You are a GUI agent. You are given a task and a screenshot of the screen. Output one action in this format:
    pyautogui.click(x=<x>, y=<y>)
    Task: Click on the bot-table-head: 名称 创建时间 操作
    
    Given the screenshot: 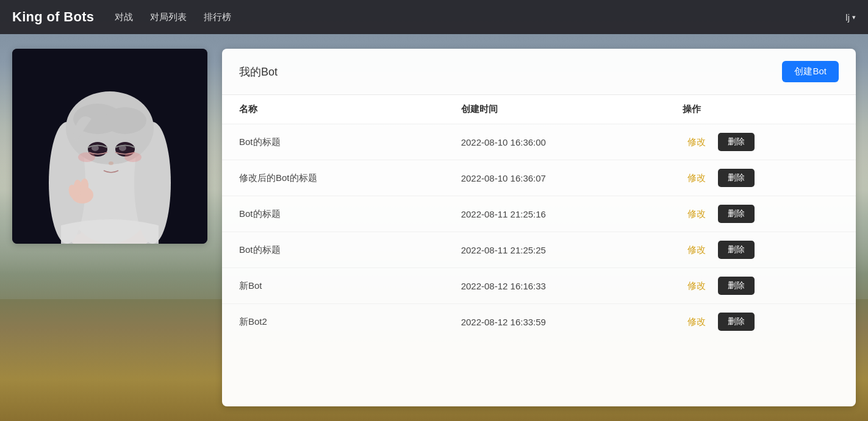 What is the action you would take?
    pyautogui.click(x=539, y=110)
    